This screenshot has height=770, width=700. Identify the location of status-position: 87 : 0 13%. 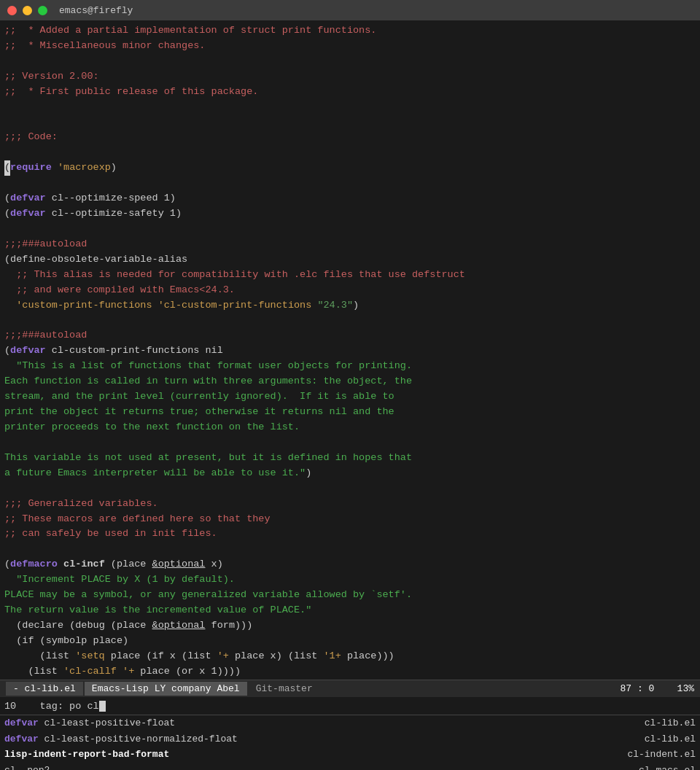
(658, 688).